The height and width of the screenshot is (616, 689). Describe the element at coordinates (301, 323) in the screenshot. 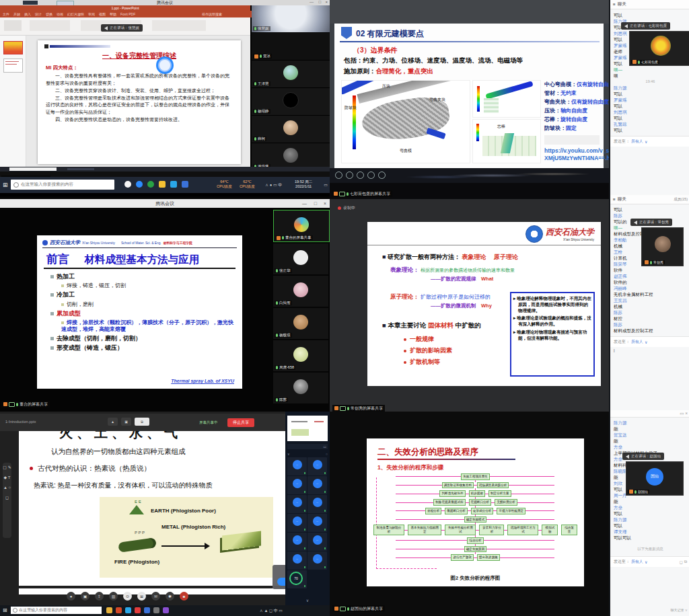

I see `participant-tile: 杨馥琼` at that location.